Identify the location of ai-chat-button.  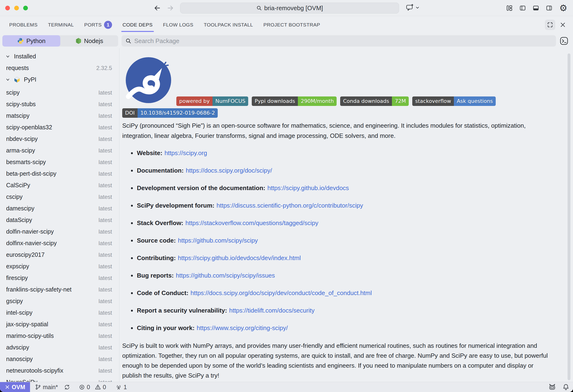
(412, 7).